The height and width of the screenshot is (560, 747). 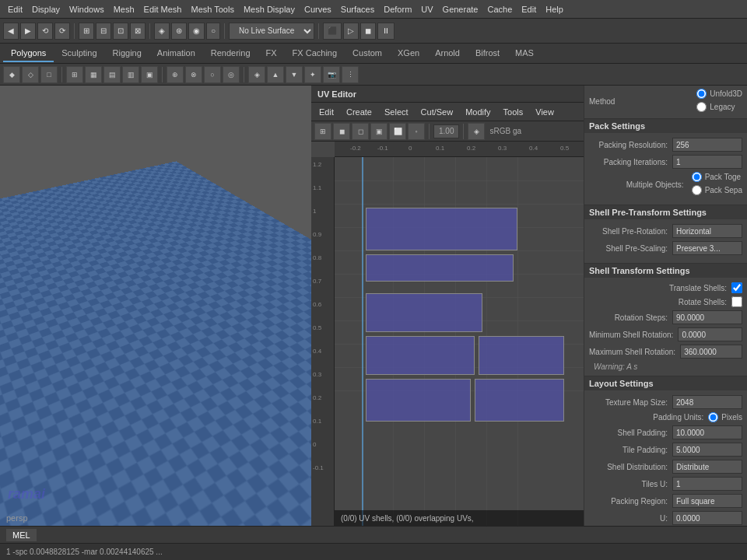 What do you see at coordinates (707, 402) in the screenshot?
I see `texture-map-size-value: 2048` at bounding box center [707, 402].